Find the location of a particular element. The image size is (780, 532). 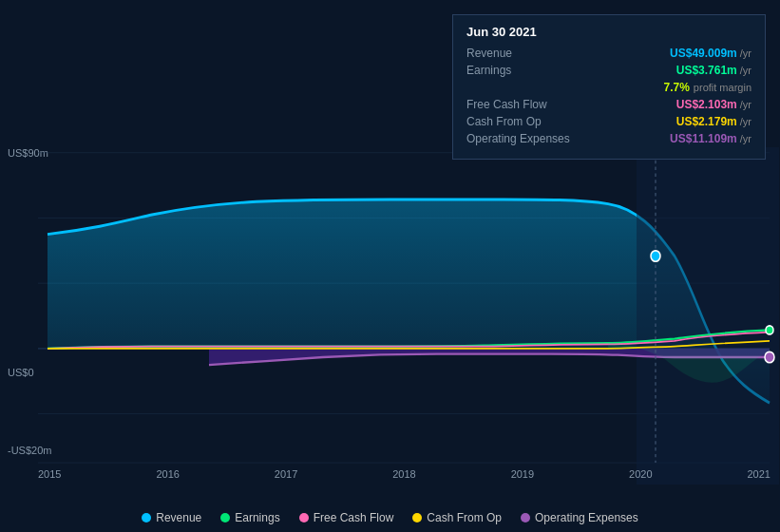

legend-label-cfop: Cash From Op is located at coordinates (464, 518).